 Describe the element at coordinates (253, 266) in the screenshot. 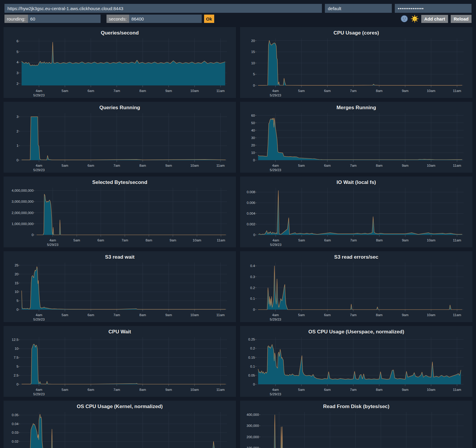

I see `y-tick-label: 0.4` at that location.